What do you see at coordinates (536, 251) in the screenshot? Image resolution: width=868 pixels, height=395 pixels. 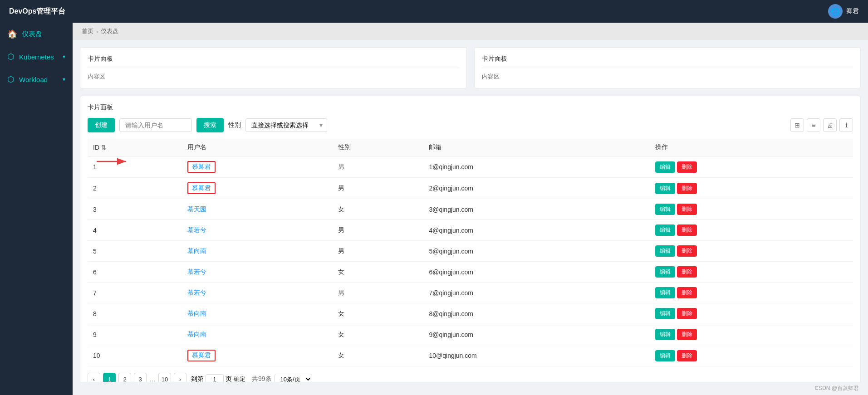 I see `cell-email: 5@qingjun.com` at bounding box center [536, 251].